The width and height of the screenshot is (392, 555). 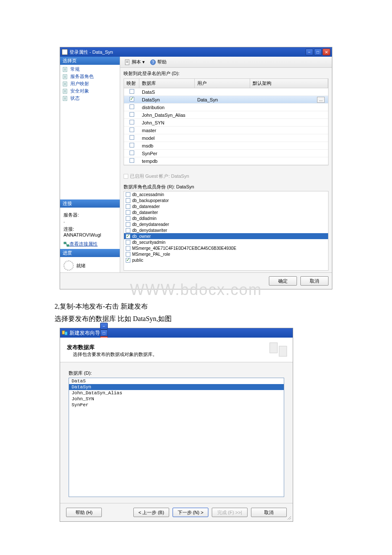 What do you see at coordinates (84, 512) in the screenshot?
I see `help-button: 帮助 (H)` at bounding box center [84, 512].